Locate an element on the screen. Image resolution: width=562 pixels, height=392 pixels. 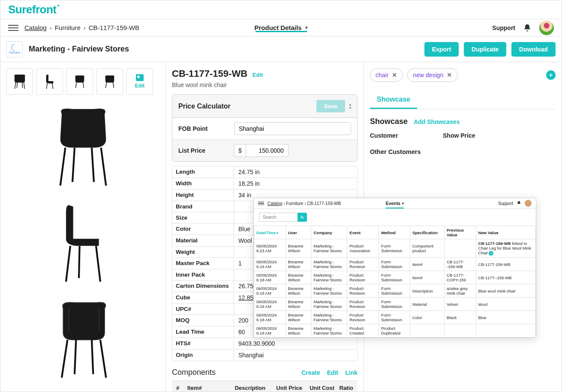
popup-events-tab: Events ▾ is located at coordinates (395, 203).